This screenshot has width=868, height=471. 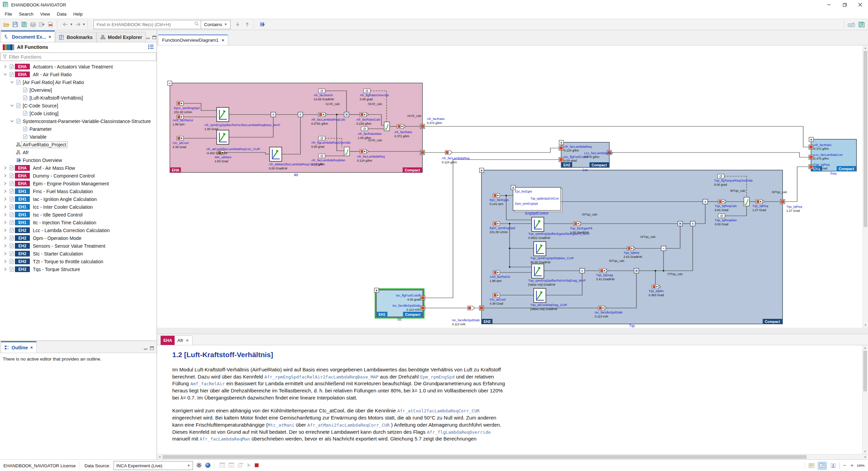 I want to click on tree-item: [Overview], so click(x=78, y=90).